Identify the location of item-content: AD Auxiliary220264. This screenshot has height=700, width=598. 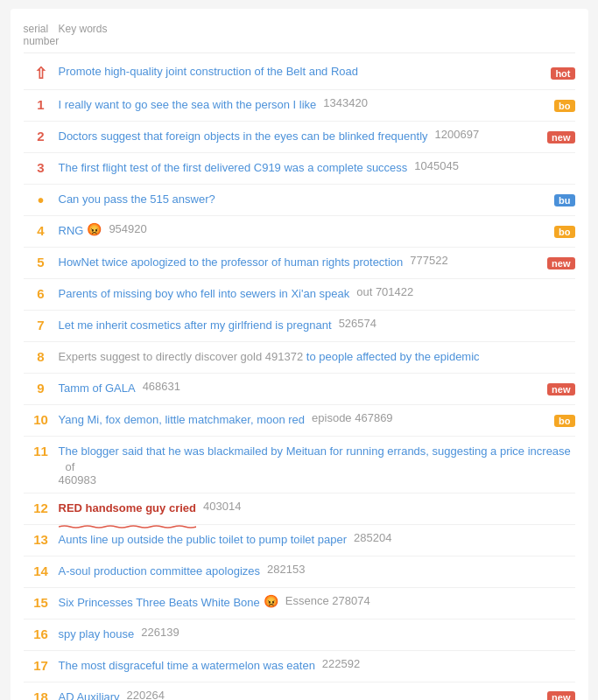
(299, 695).